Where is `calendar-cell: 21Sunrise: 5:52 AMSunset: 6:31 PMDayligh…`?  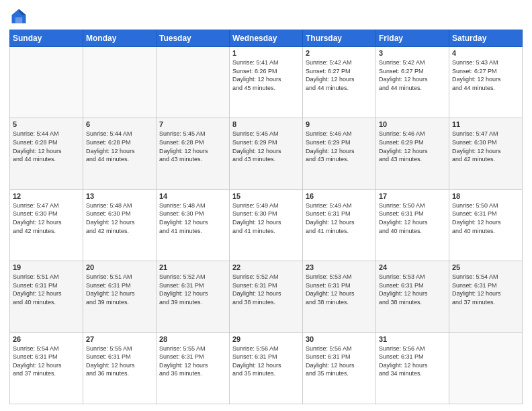
calendar-cell: 21Sunrise: 5:52 AMSunset: 6:31 PMDayligh… is located at coordinates (193, 297).